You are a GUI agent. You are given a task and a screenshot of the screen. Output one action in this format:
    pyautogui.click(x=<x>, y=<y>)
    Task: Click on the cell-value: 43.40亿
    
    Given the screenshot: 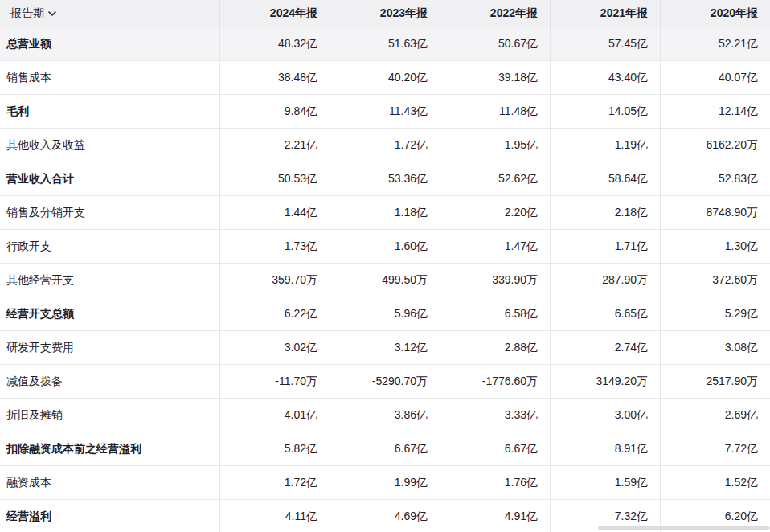 What is the action you would take?
    pyautogui.click(x=604, y=77)
    